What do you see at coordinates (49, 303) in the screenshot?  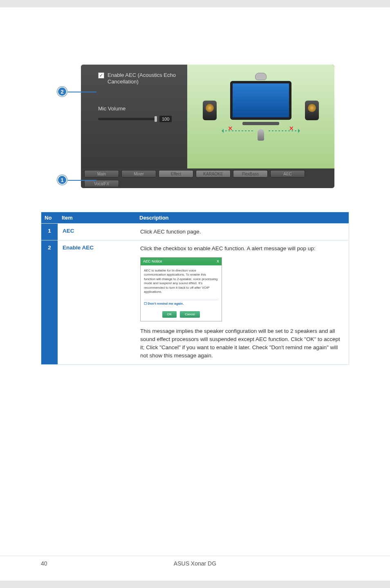 I see `cell-no: 2` at bounding box center [49, 303].